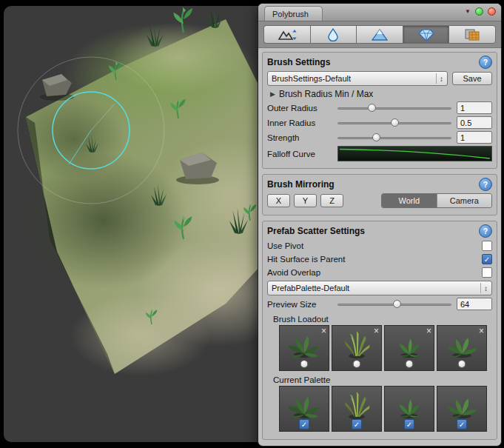 The height and width of the screenshot is (448, 504). Describe the element at coordinates (386, 348) in the screenshot. I see `brush-loadout-grid: × × × ×` at that location.